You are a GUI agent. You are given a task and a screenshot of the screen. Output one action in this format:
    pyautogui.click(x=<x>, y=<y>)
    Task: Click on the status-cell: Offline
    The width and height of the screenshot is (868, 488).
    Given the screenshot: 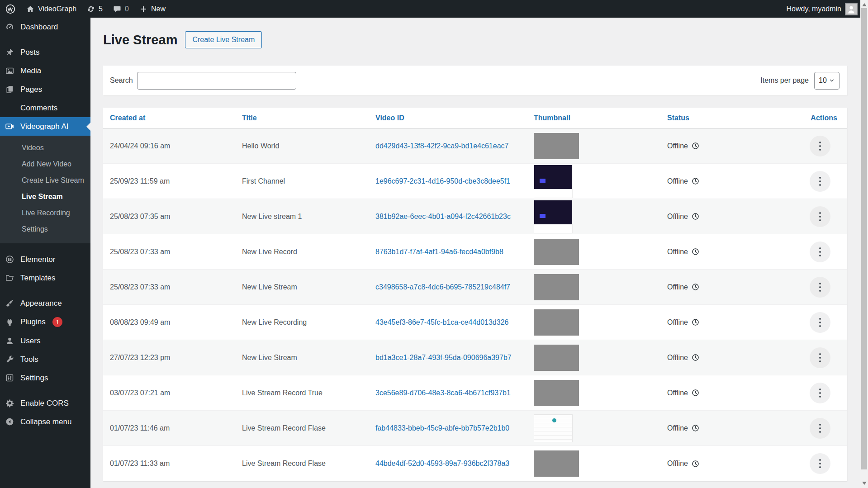 What is the action you would take?
    pyautogui.click(x=735, y=428)
    